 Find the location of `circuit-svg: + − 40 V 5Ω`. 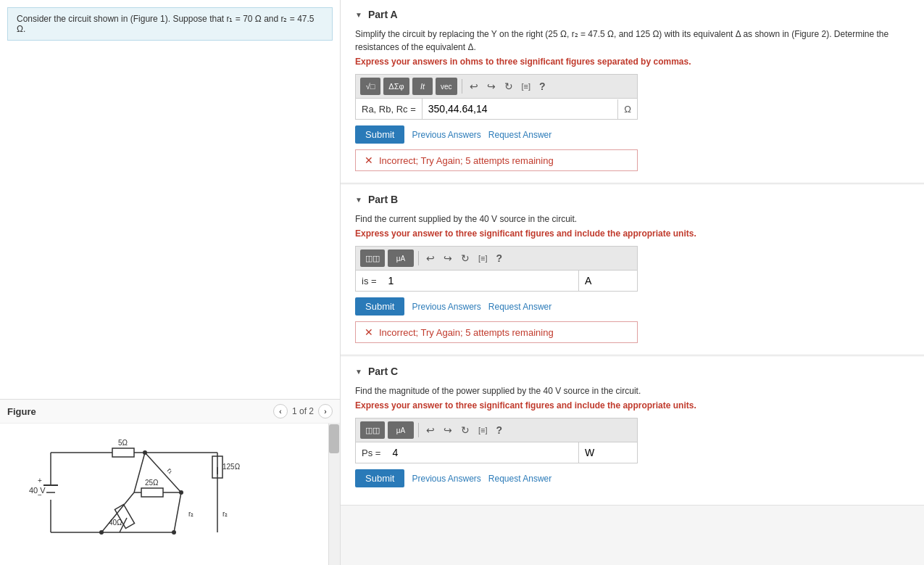

circuit-svg: + − 40 V 5Ω is located at coordinates (134, 492).